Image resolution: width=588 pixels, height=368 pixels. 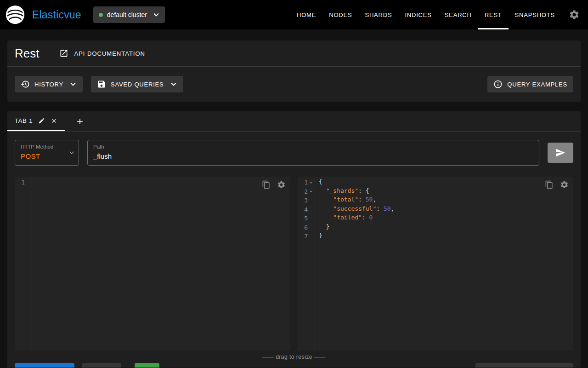 What do you see at coordinates (54, 121) in the screenshot?
I see `close-tab-icon` at bounding box center [54, 121].